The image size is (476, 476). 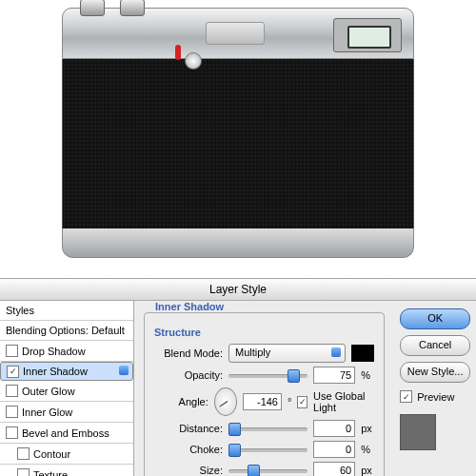 I want to click on blend-mode-select: Multiply, so click(x=288, y=353).